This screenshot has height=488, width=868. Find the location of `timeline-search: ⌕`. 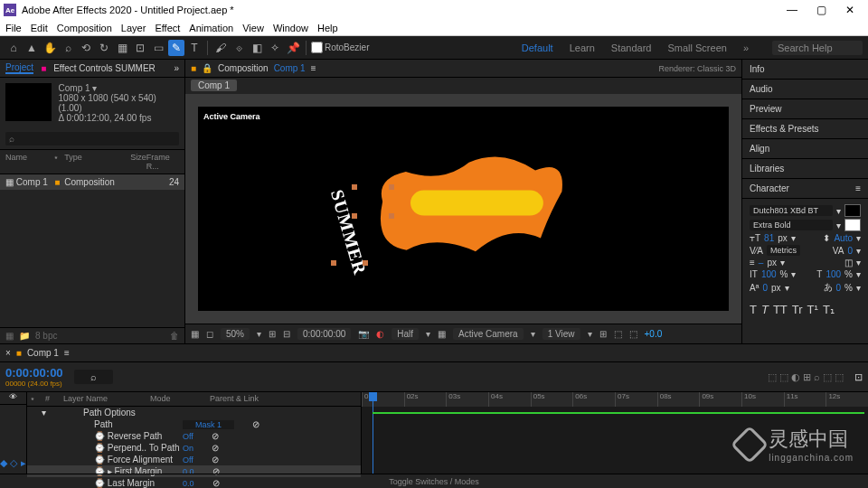

timeline-search: ⌕ is located at coordinates (94, 377).